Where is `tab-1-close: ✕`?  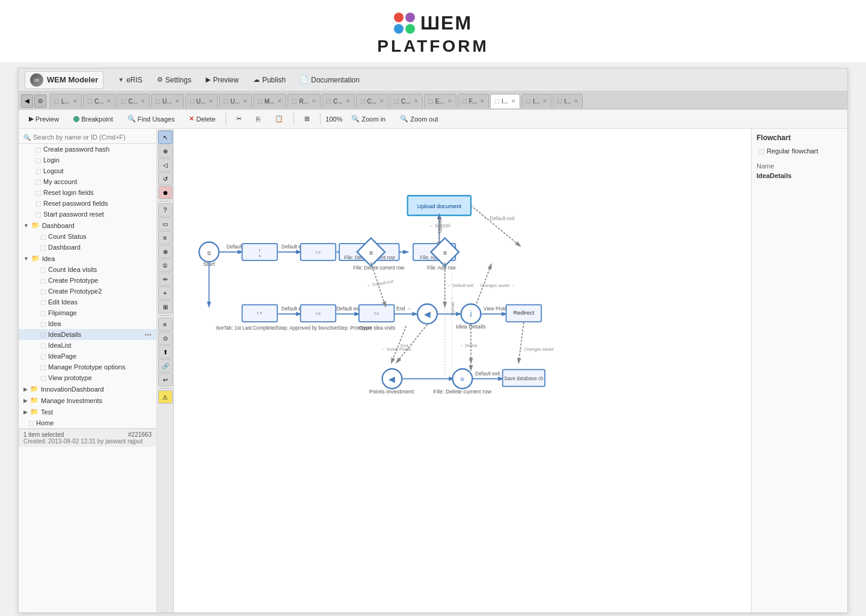 tab-1-close: ✕ is located at coordinates (75, 101).